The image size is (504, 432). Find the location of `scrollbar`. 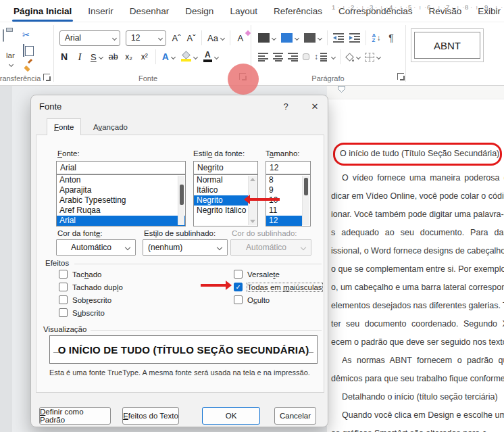

scrollbar is located at coordinates (305, 200).